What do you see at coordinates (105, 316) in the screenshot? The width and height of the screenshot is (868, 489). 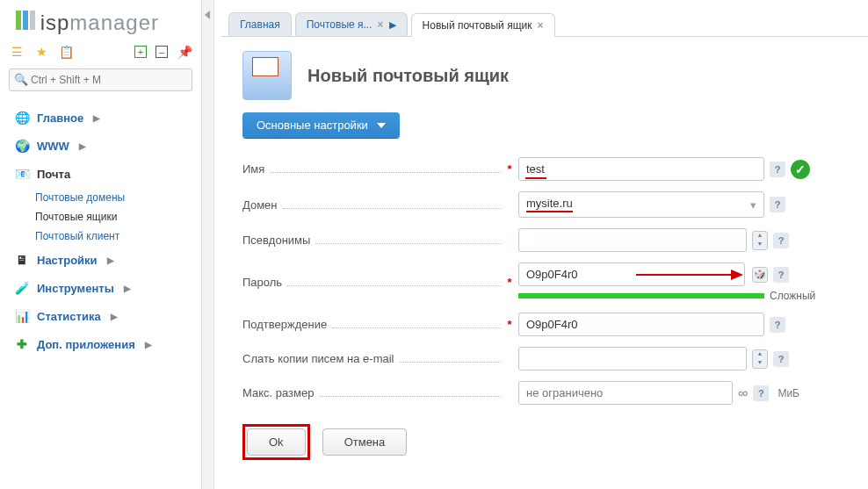 I see `sidebar-item-stats: 📊Статистика▶` at bounding box center [105, 316].